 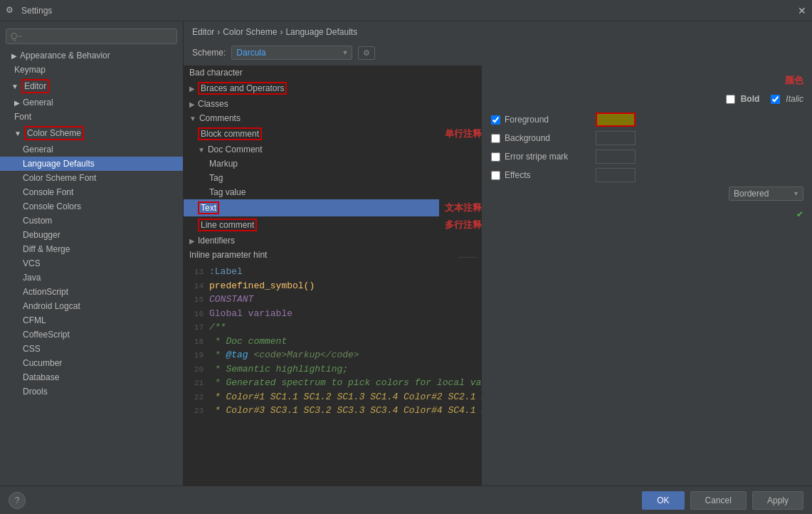 What do you see at coordinates (663, 500) in the screenshot?
I see `ok-button: OK` at bounding box center [663, 500].